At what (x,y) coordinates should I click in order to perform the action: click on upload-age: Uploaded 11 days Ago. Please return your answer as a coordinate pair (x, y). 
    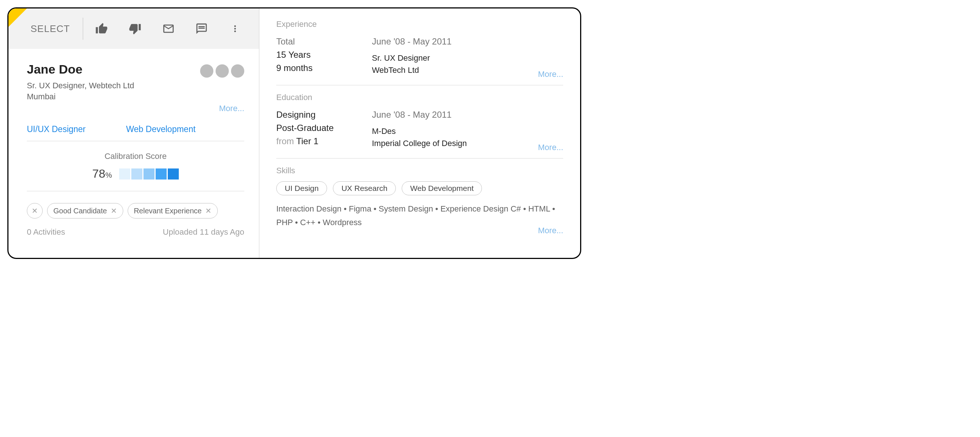
    Looking at the image, I should click on (204, 232).